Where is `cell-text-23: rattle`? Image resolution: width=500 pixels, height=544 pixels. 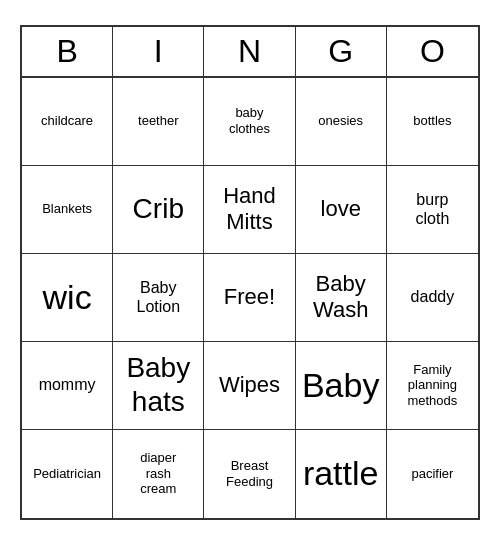 cell-text-23: rattle is located at coordinates (341, 474).